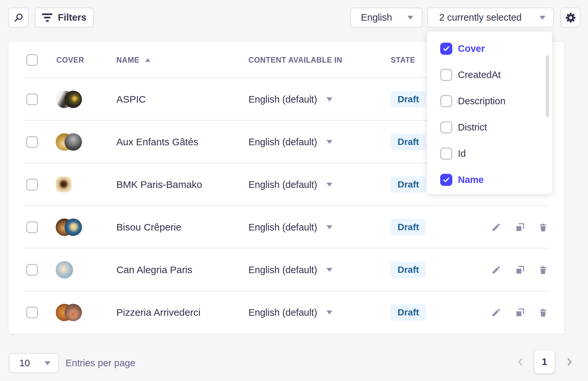  Describe the element at coordinates (295, 60) in the screenshot. I see `column-header-content-available-in: CONTENT AVAILABLE IN` at that location.